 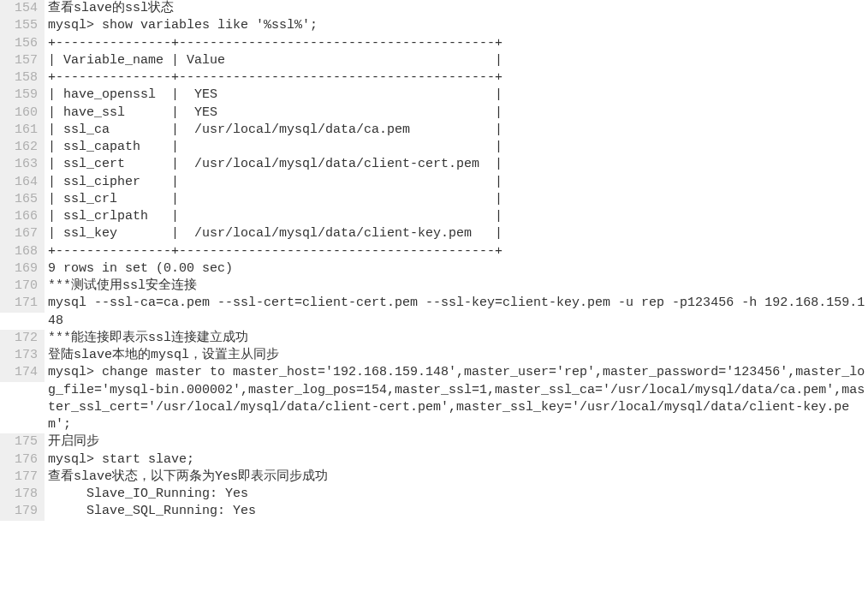 What do you see at coordinates (22, 61) in the screenshot?
I see `line-number: 157` at bounding box center [22, 61].